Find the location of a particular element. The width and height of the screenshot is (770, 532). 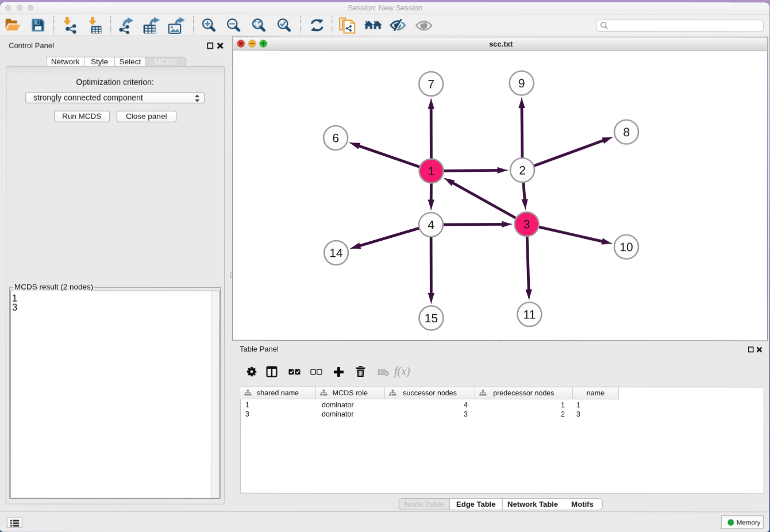

svg-text: 10 is located at coordinates (626, 247).